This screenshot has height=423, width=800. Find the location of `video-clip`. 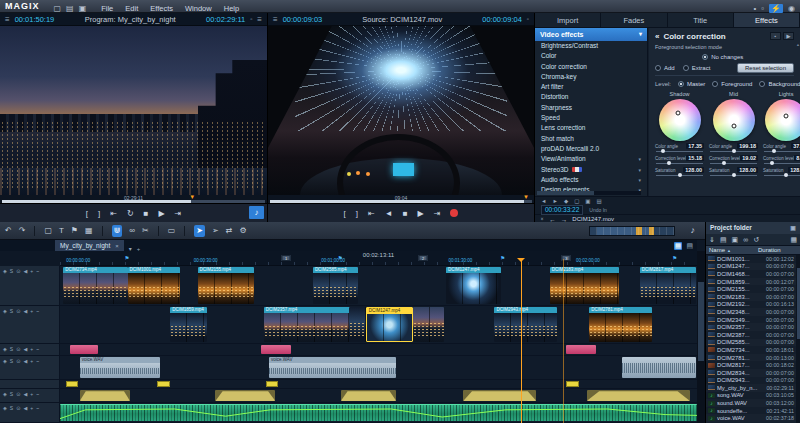

video-clip is located at coordinates (428, 324).